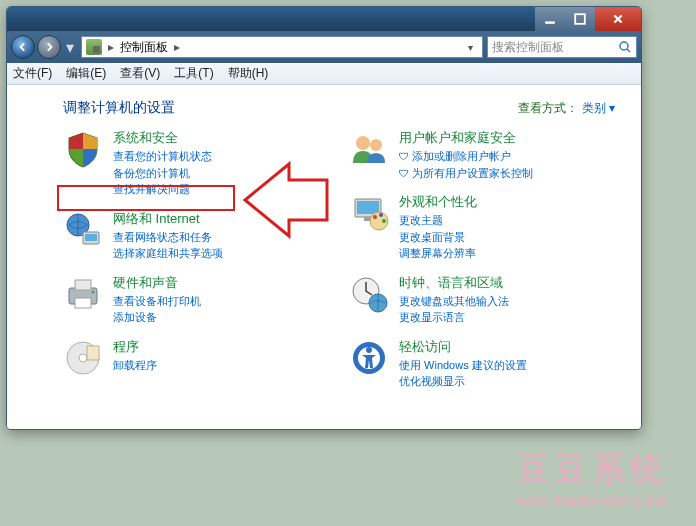  Describe the element at coordinates (507, 283) in the screenshot. I see `category-title: 时钟、语言和区域` at that location.